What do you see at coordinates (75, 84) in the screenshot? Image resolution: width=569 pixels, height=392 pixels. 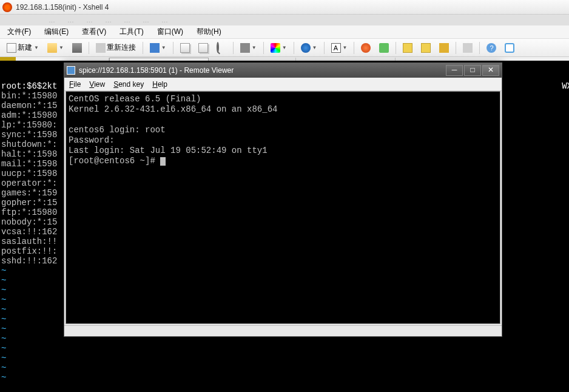 I see `rv-menu-file: File` at bounding box center [75, 84].